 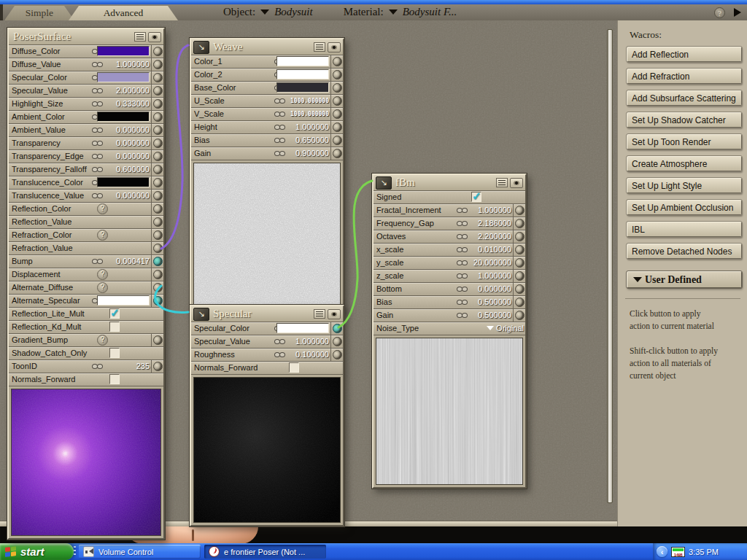 I want to click on weave-header: ↘ Weave, so click(x=267, y=47).